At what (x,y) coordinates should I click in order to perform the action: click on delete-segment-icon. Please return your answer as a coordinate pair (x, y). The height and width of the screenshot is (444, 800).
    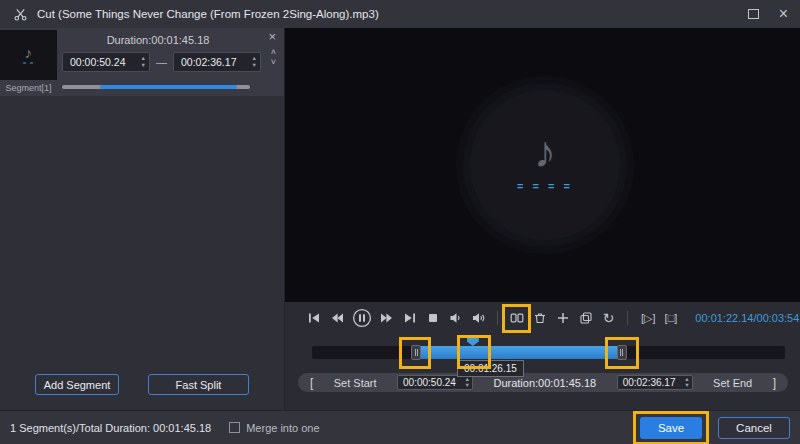
    Looking at the image, I should click on (540, 318).